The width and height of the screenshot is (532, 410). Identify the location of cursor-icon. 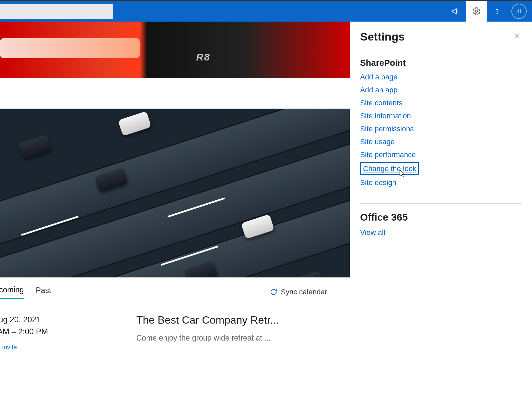
(403, 173).